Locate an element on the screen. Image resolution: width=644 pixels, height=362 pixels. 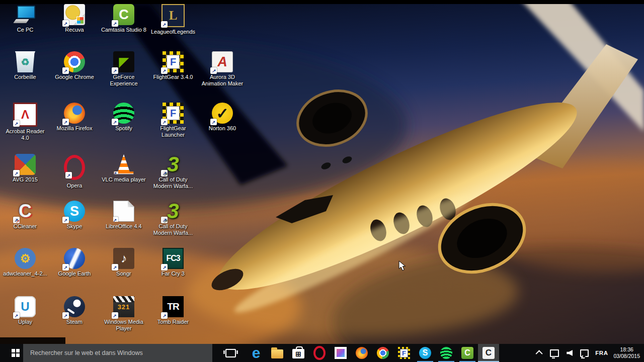
desktop-icon-uplay: UUplay is located at coordinates (25, 311).